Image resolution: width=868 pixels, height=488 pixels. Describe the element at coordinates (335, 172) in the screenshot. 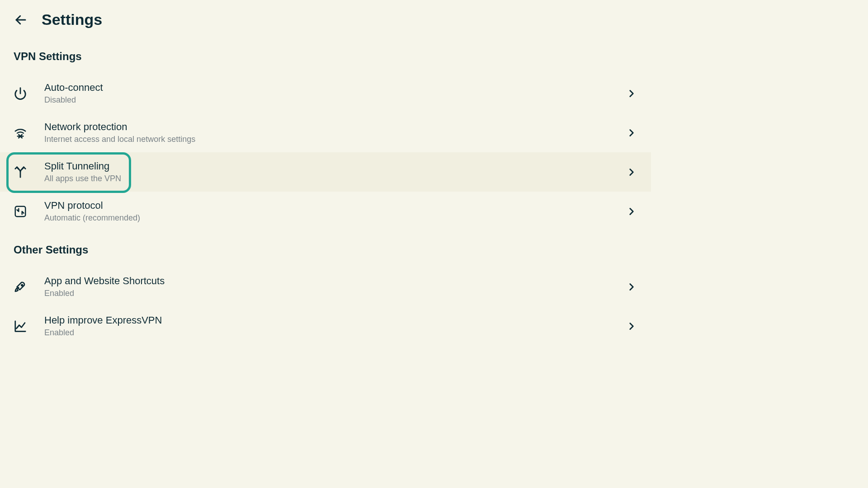

I see `item-text: Split Tunneling All apps use the VPN` at that location.